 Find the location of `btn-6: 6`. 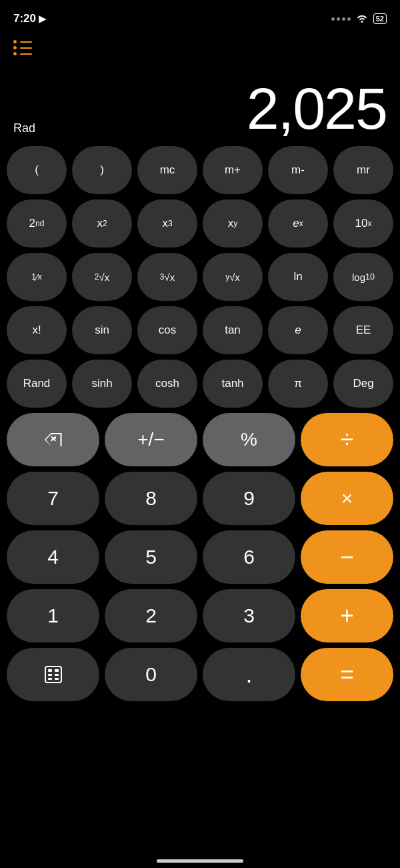

btn-6: 6 is located at coordinates (249, 557).